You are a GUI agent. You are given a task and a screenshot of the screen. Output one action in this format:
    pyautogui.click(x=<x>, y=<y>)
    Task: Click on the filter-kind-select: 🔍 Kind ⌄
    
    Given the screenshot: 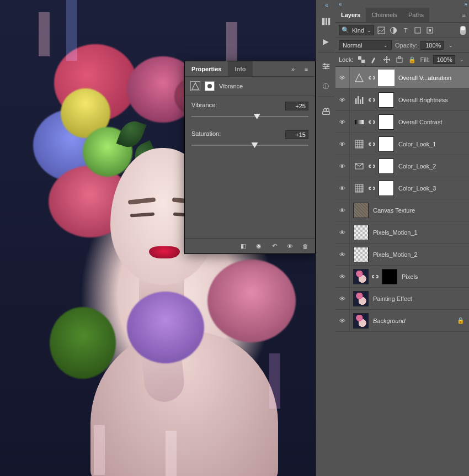 What is the action you would take?
    pyautogui.click(x=356, y=30)
    